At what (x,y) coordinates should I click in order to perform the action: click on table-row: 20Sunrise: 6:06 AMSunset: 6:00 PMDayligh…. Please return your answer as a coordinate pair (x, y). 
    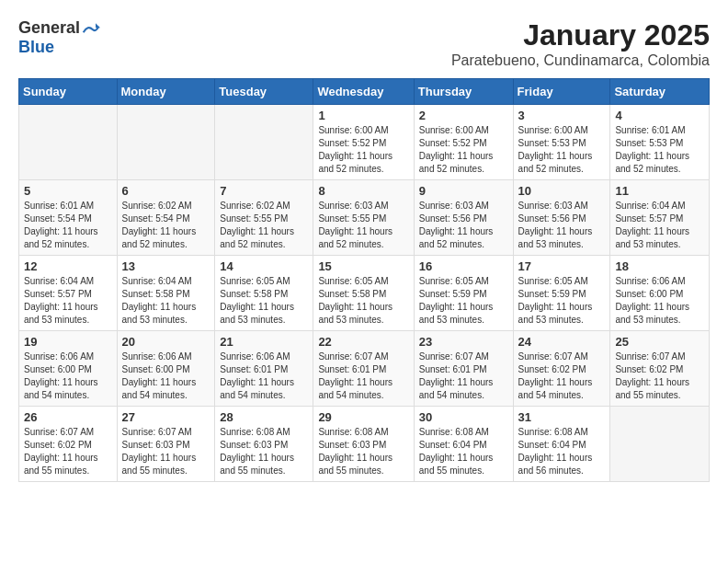
    Looking at the image, I should click on (165, 369).